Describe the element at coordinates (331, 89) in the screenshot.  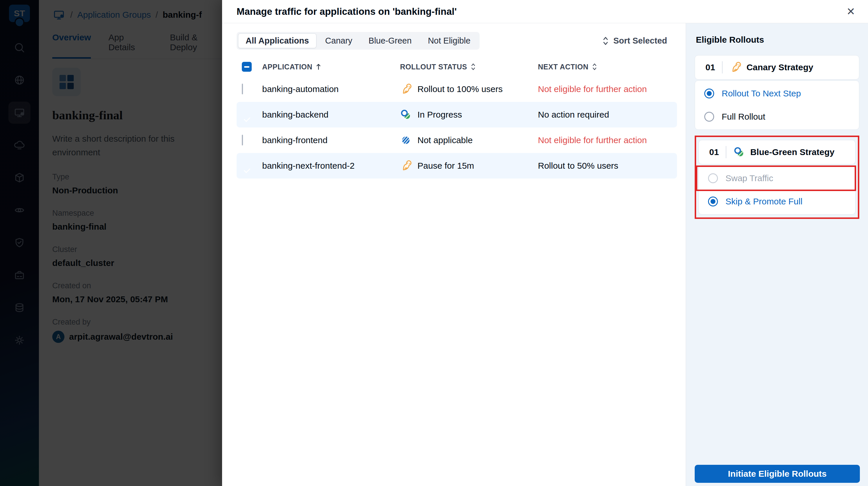
I see `app-name: banking-automation` at that location.